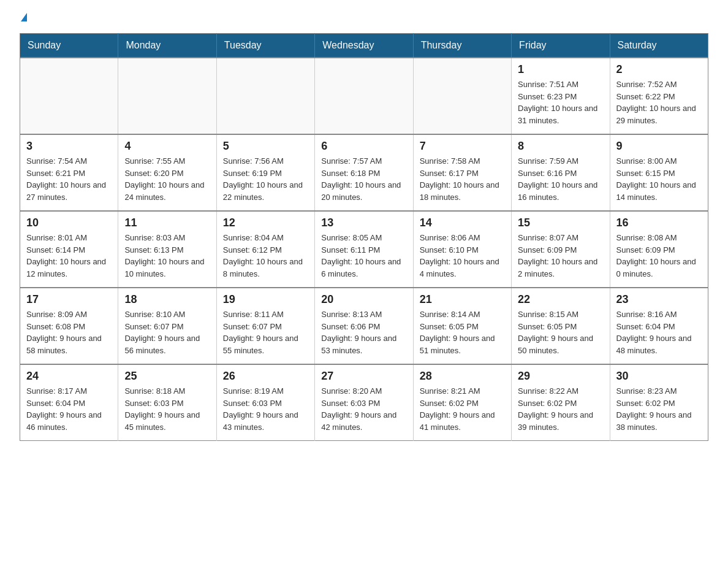 This screenshot has height=563, width=728. What do you see at coordinates (364, 402) in the screenshot?
I see `calendar-cell: 27Sunrise: 8:20 AMSunset: 6:03 PMDayligh…` at bounding box center [364, 402].